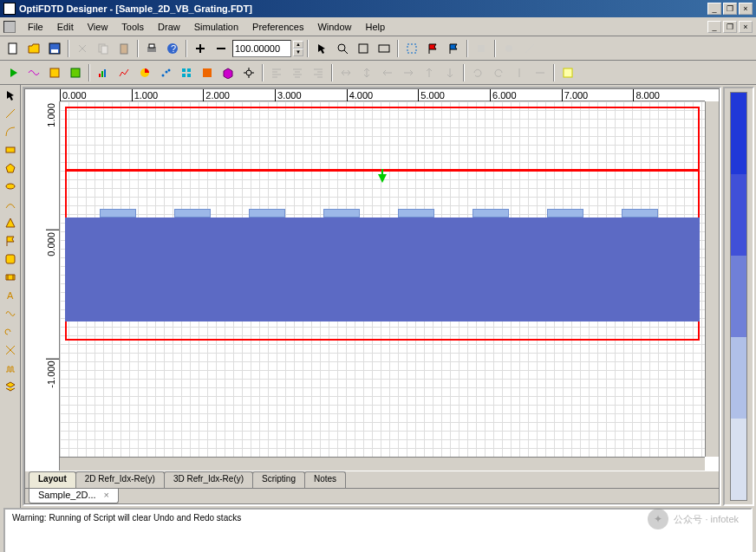 The height and width of the screenshot is (552, 756). What do you see at coordinates (36, 27) in the screenshot?
I see `menu-file: File` at bounding box center [36, 27].